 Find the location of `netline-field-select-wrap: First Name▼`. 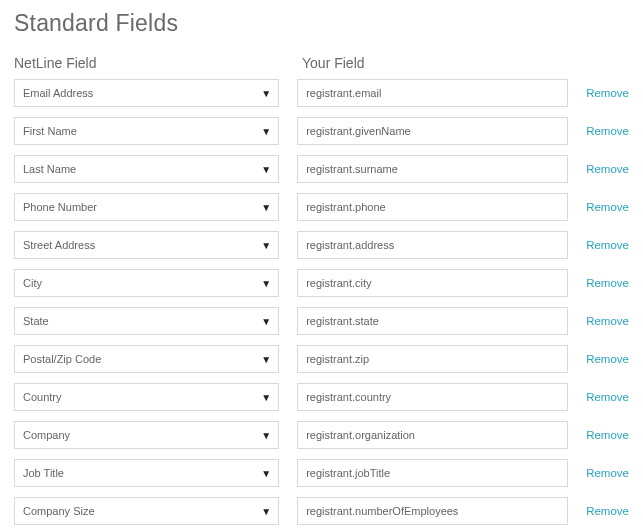

netline-field-select-wrap: First Name▼ is located at coordinates (146, 131).